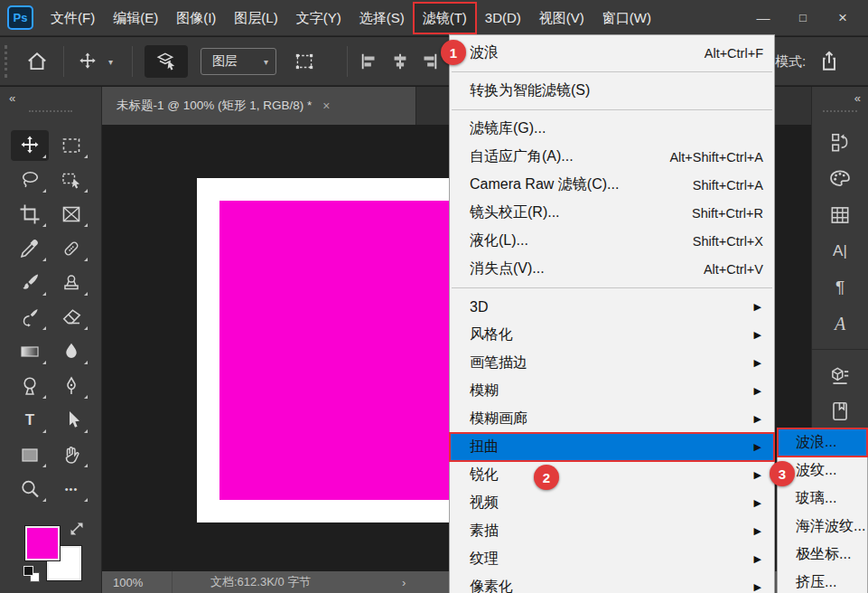 This screenshot has width=868, height=593. Describe the element at coordinates (30, 489) in the screenshot. I see `zoom-tool` at that location.